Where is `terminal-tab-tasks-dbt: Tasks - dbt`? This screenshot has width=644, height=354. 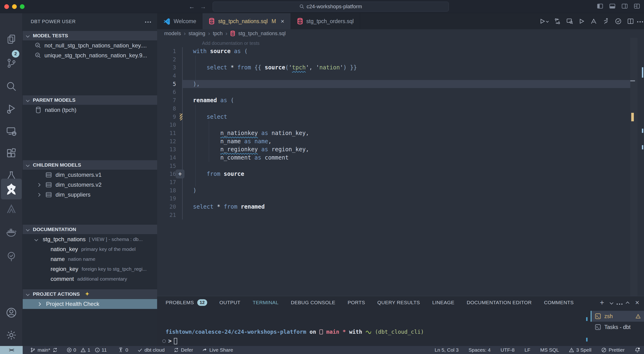 terminal-tab-tasks-dbt: Tasks - dbt is located at coordinates (617, 327).